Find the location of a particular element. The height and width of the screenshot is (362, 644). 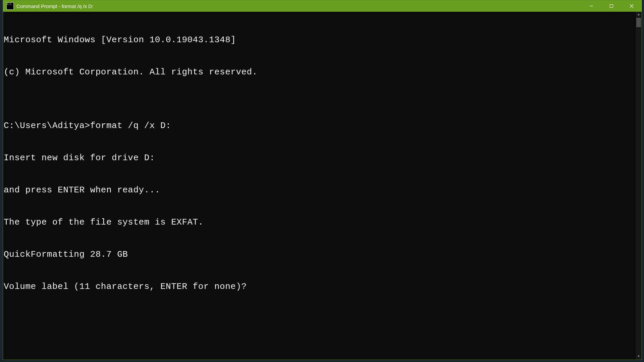

scroll-down-arrow-icon: ▼ is located at coordinates (639, 357).